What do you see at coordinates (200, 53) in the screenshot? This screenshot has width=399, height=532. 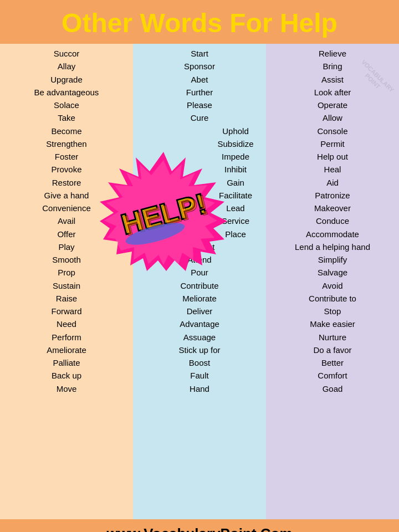 I see `list-item: Start` at bounding box center [200, 53].